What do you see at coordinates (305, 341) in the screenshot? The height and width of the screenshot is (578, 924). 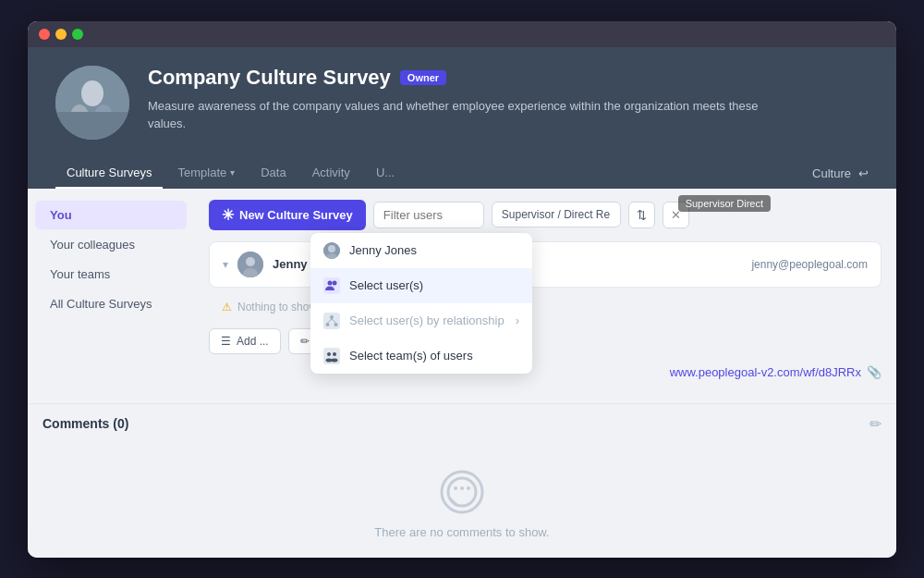 I see `pencil-icon: ✏` at bounding box center [305, 341].